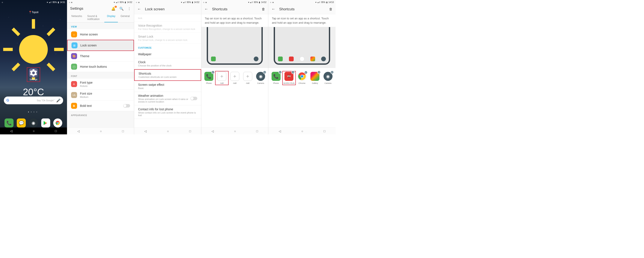 The width and height of the screenshot is (644, 258). Describe the element at coordinates (74, 84) in the screenshot. I see `font-type-icon: A` at that location.